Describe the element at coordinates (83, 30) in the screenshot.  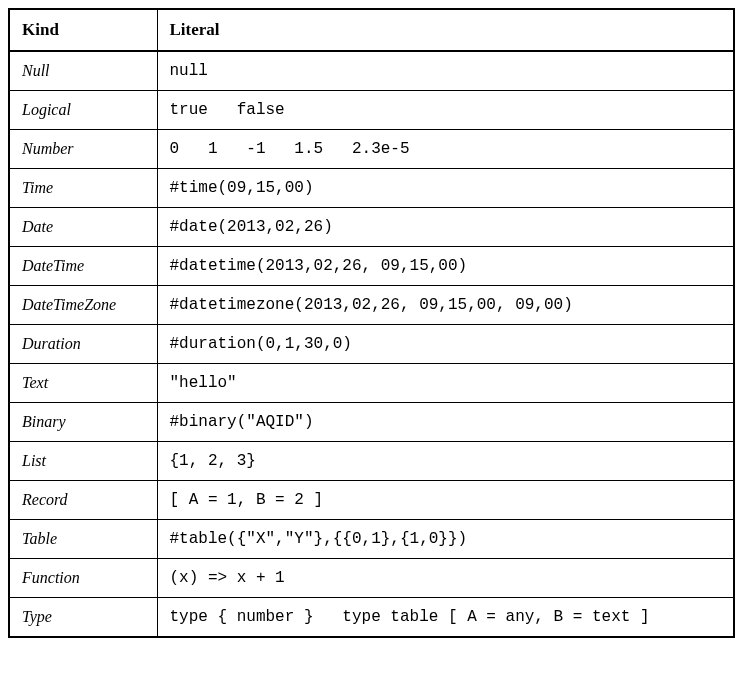
I see `header-kind: Kind` at that location.